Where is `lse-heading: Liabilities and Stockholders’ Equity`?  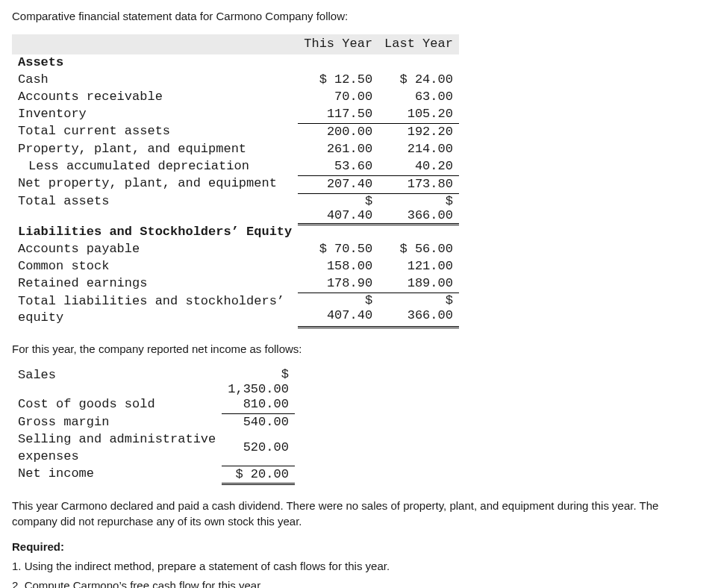 lse-heading: Liabilities and Stockholders’ Equity is located at coordinates (155, 233).